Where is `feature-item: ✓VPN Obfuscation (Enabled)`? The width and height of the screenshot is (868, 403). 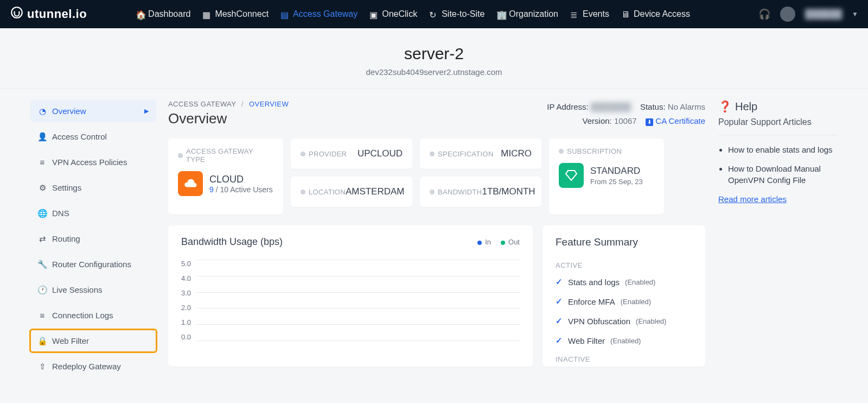
feature-item: ✓VPN Obfuscation (Enabled) is located at coordinates (624, 321).